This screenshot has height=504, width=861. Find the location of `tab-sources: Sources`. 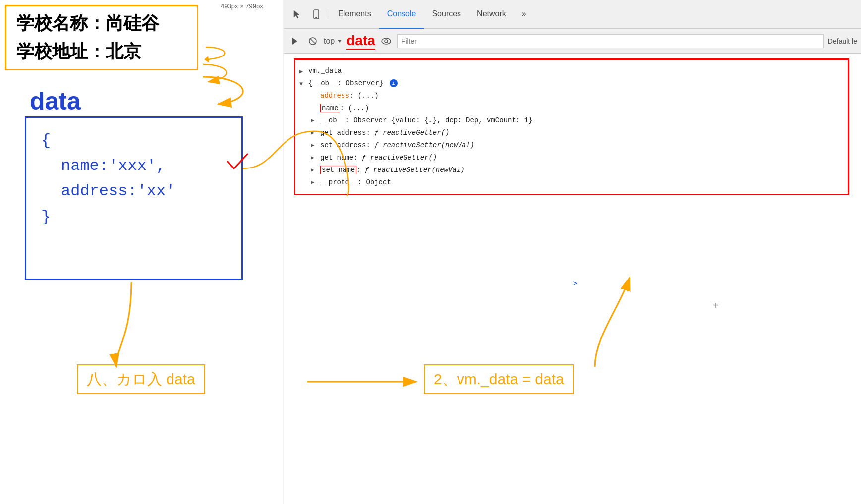

tab-sources: Sources is located at coordinates (446, 14).